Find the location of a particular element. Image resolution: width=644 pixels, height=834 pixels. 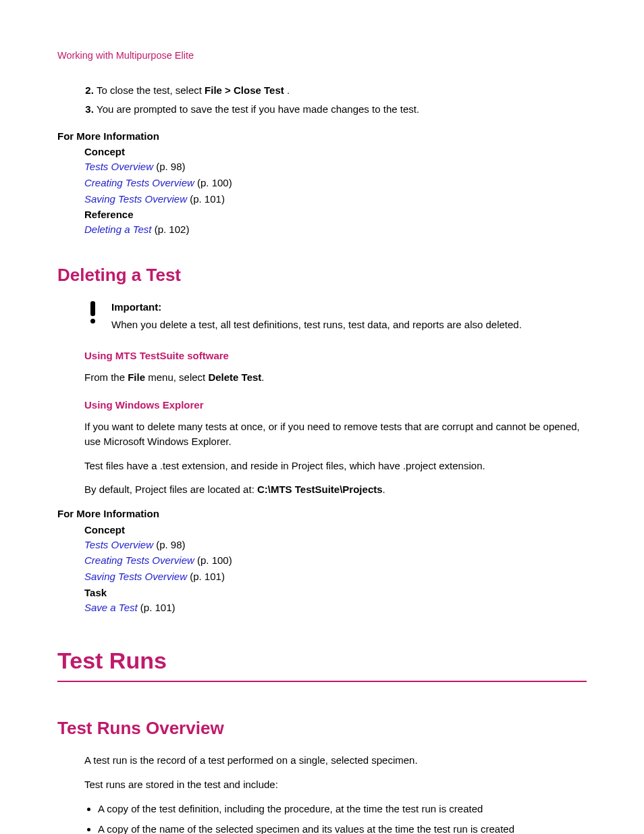

paragraph: A test run is the record of a test perfo… is located at coordinates (336, 760).